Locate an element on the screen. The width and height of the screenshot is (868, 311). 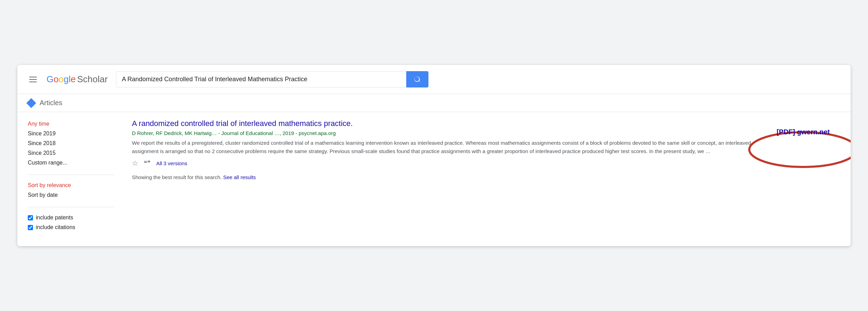
logo-letter-g: G is located at coordinates (50, 79).